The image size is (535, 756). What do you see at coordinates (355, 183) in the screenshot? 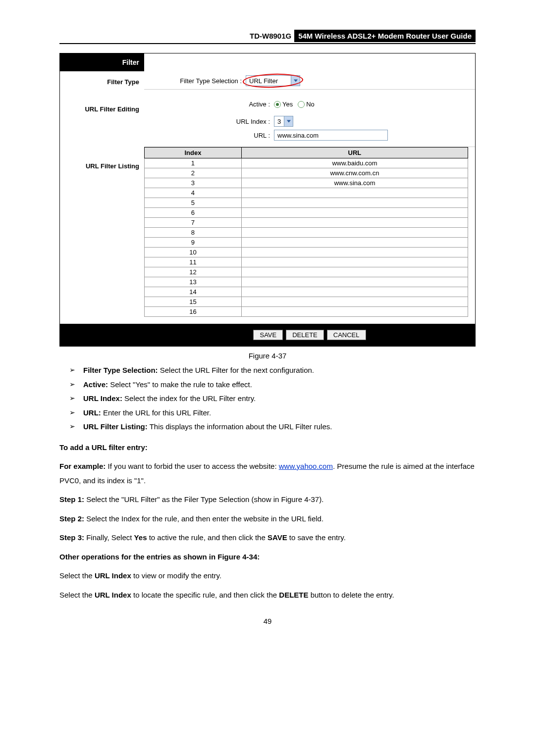
I see `table-cell-url: www.sina.com` at bounding box center [355, 183].